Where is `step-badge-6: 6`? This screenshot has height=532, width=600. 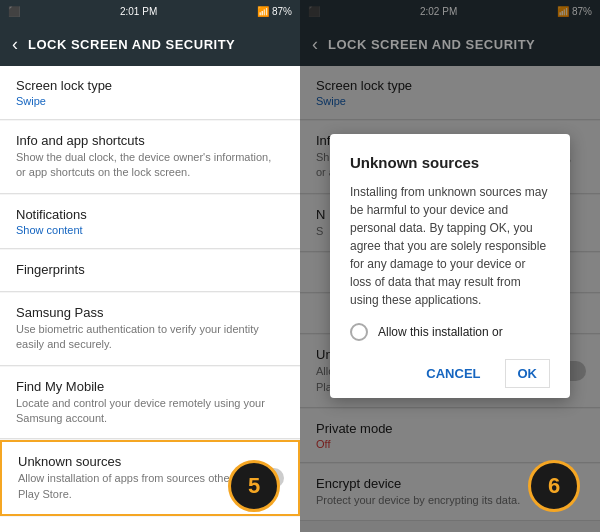
step-badge-6: 6 is located at coordinates (554, 486).